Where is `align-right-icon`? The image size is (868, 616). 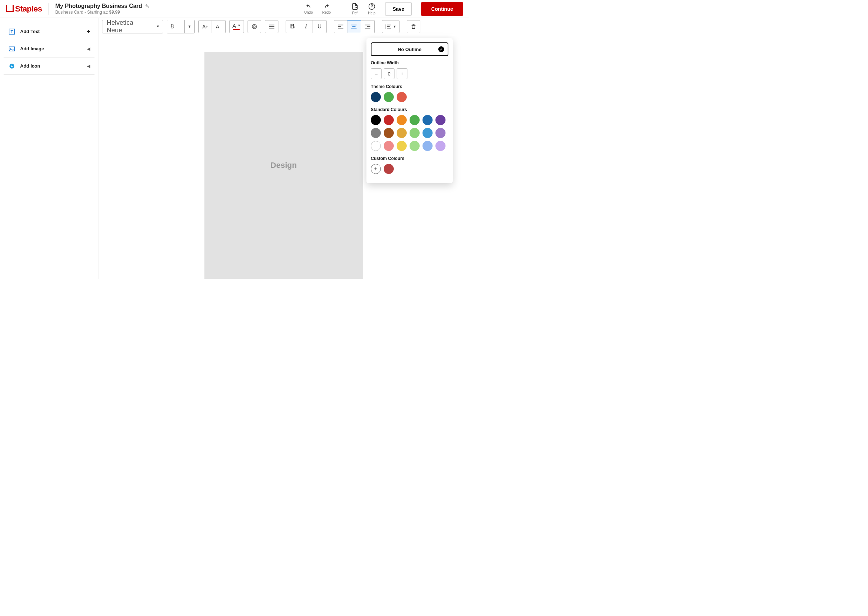
align-right-icon is located at coordinates (368, 27).